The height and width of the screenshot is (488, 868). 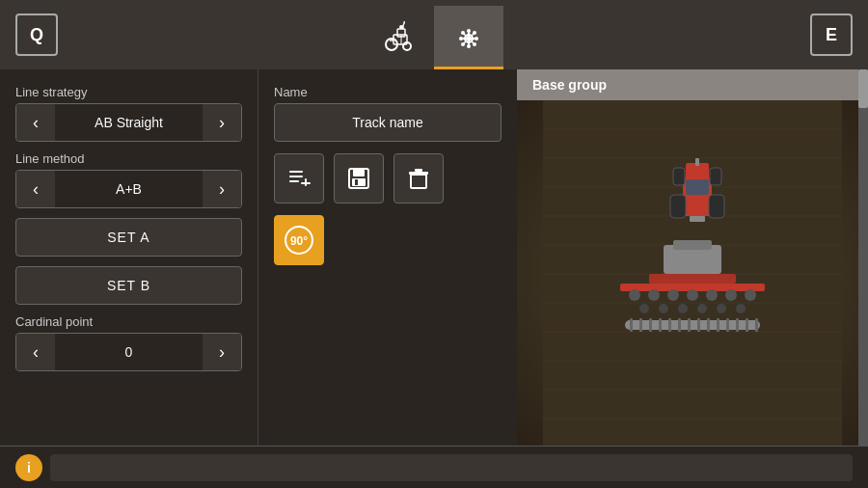 What do you see at coordinates (29, 468) in the screenshot?
I see `info-badge: i` at bounding box center [29, 468].